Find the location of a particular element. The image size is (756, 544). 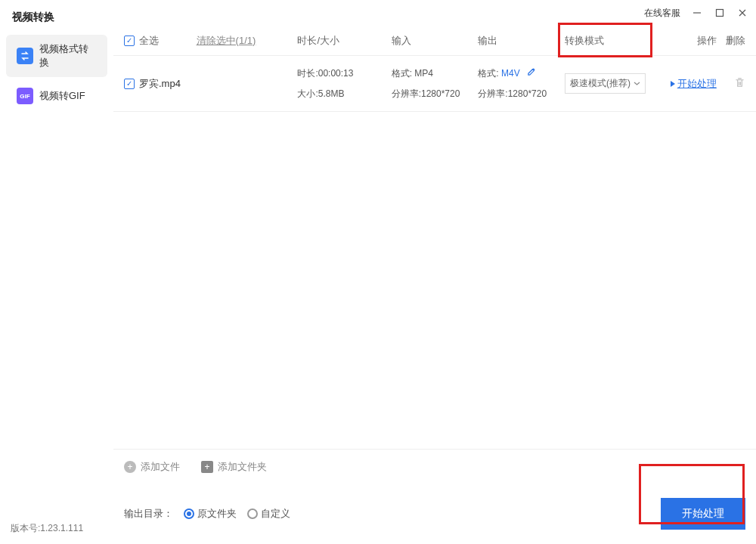

play-icon is located at coordinates (673, 84).